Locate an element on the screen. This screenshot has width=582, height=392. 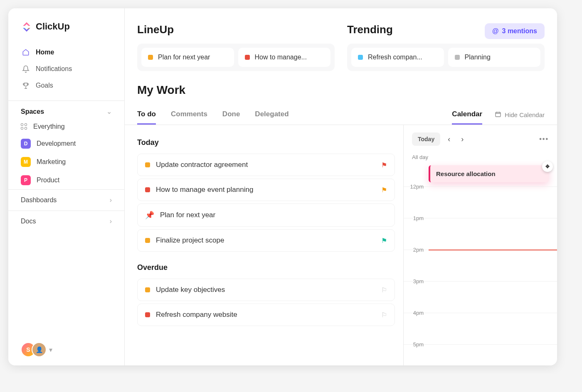
prev-button: ‹ is located at coordinates (449, 140).